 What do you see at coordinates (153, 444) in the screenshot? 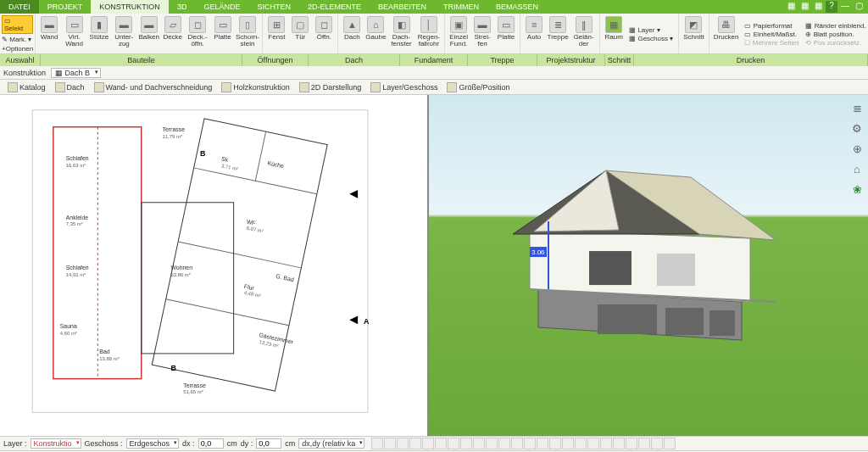
I see `geschoss-select: Erdgeschos` at bounding box center [153, 444].